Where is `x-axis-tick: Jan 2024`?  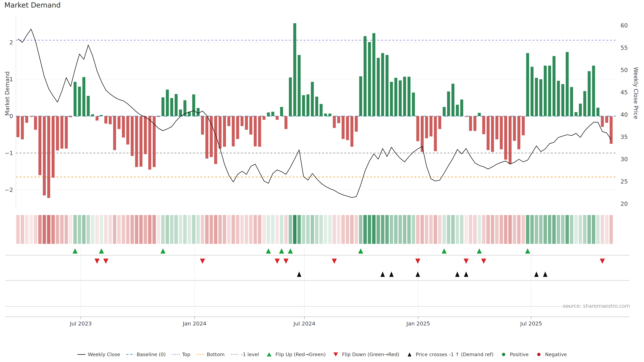
x-axis-tick: Jan 2024 is located at coordinates (194, 324).